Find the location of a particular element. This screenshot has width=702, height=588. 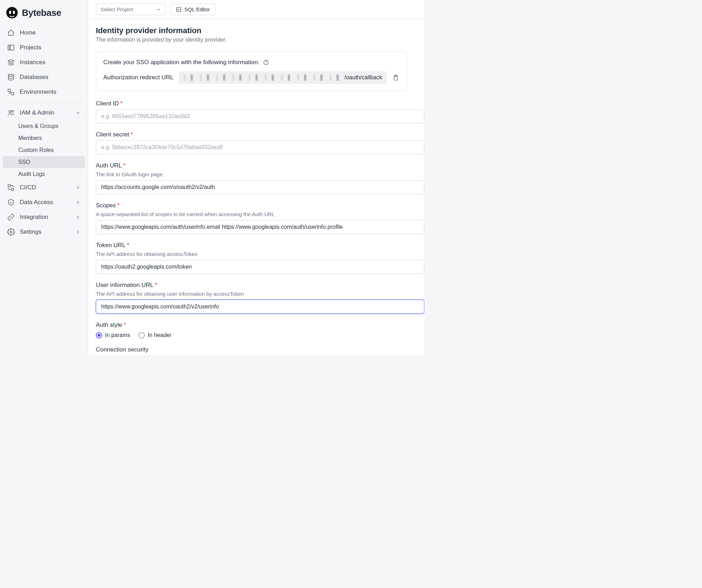

sidebar-item-label: Projects is located at coordinates (30, 48).